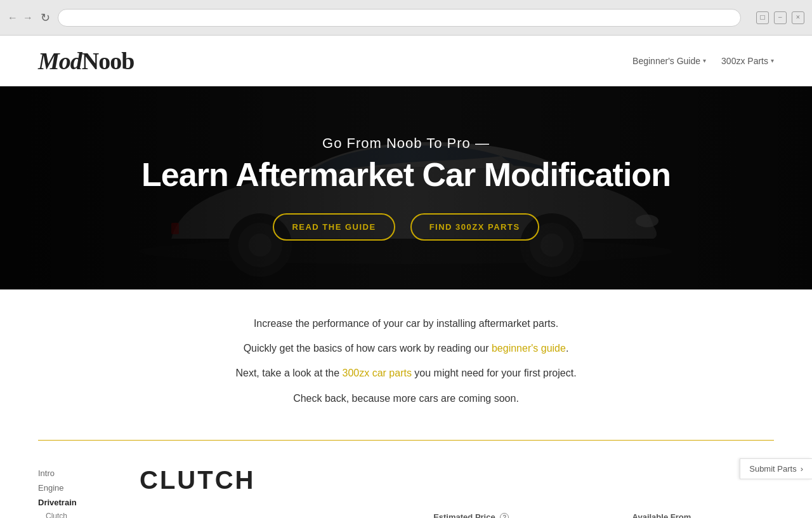 The width and height of the screenshot is (812, 518). I want to click on beginners-guide-link: beginner's guide, so click(529, 348).